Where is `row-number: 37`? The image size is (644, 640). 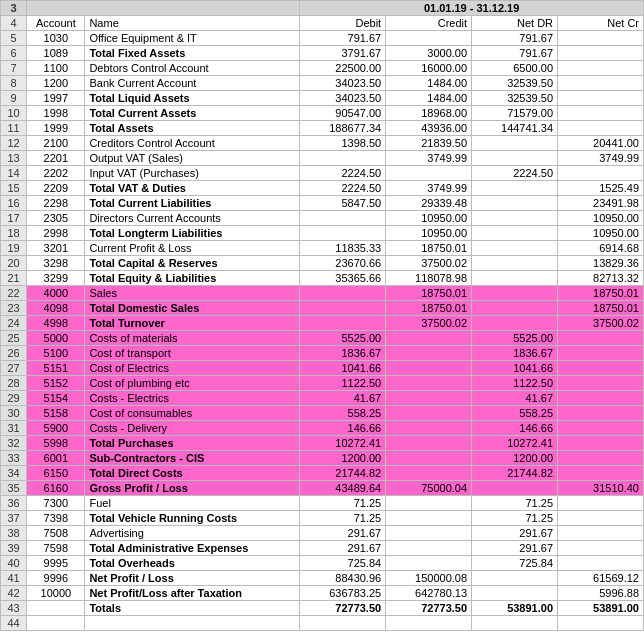
row-number: 37 is located at coordinates (14, 518).